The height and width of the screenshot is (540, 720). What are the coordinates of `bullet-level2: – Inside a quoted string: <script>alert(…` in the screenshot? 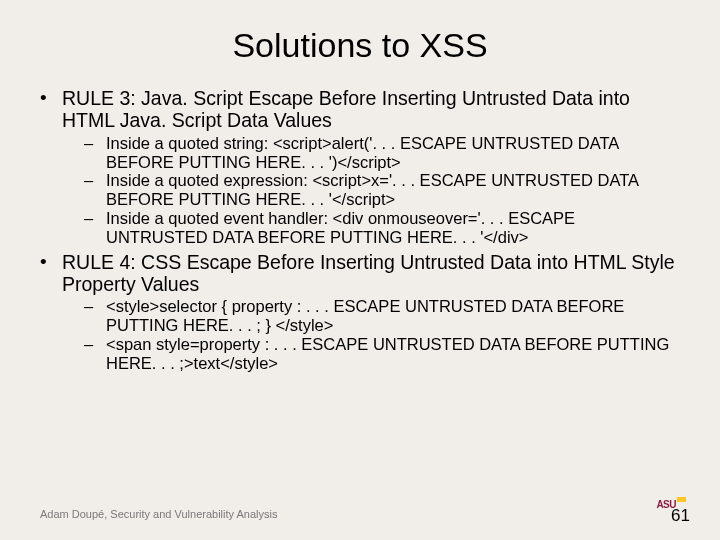 It's located at (382, 153).